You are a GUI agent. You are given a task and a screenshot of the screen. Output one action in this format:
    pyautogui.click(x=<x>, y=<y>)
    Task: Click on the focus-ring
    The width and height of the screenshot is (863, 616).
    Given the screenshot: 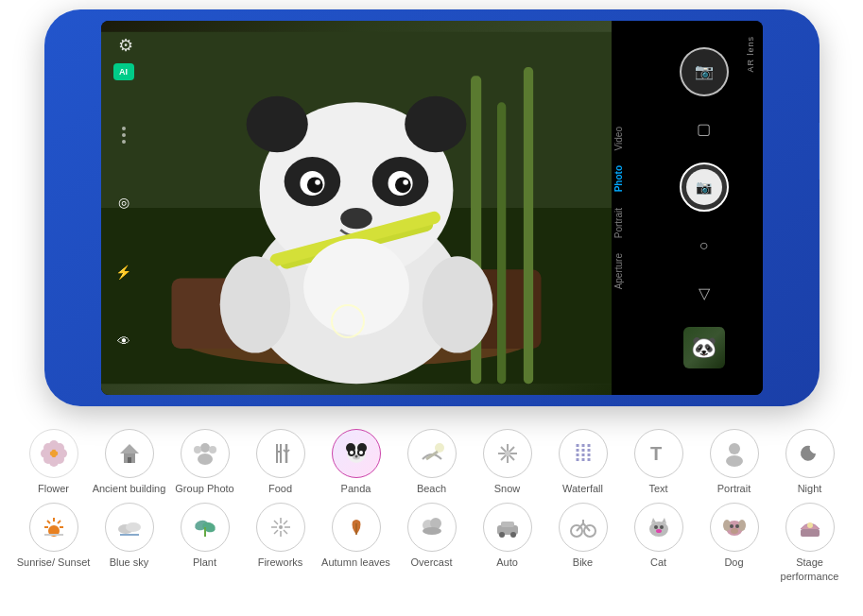 What is the action you would take?
    pyautogui.click(x=348, y=321)
    